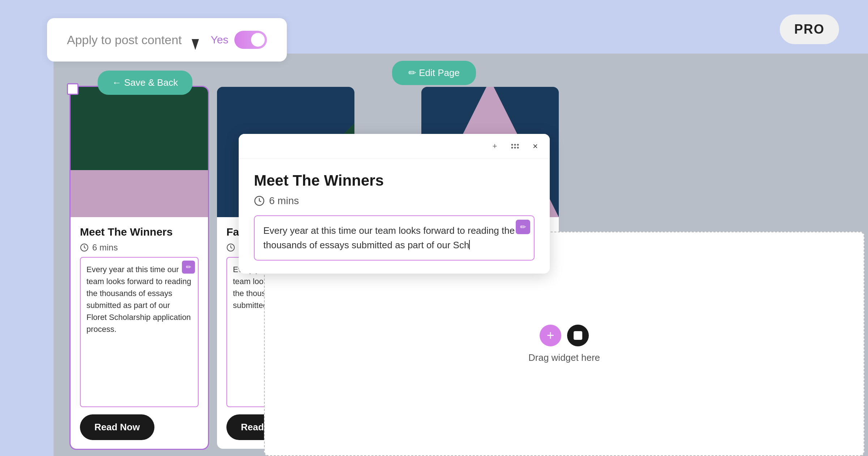 Image resolution: width=868 pixels, height=456 pixels. What do you see at coordinates (550, 335) in the screenshot?
I see `drag-plus-button: +` at bounding box center [550, 335].